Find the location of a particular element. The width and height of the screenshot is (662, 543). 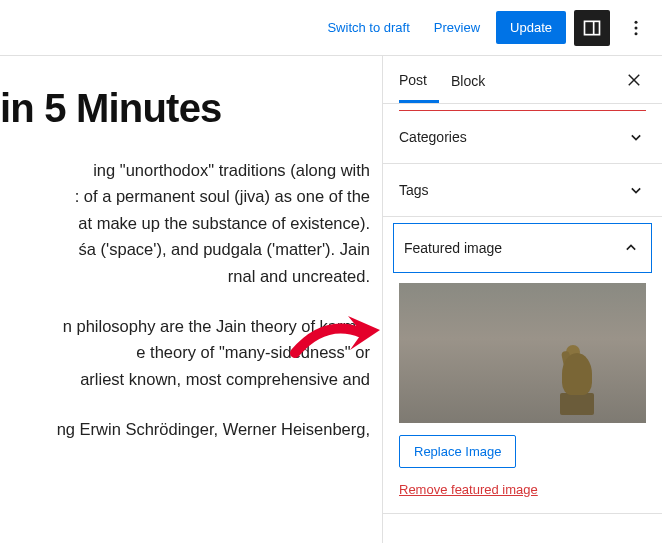

paragraph-block: n philosophy are the Jain theory of karm… is located at coordinates (185, 352).